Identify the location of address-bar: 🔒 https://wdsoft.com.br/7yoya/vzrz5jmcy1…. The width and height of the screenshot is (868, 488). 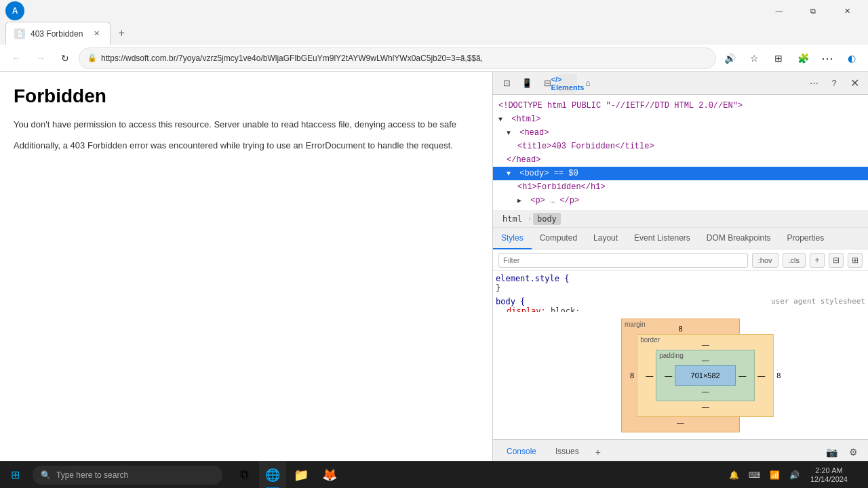
(397, 58).